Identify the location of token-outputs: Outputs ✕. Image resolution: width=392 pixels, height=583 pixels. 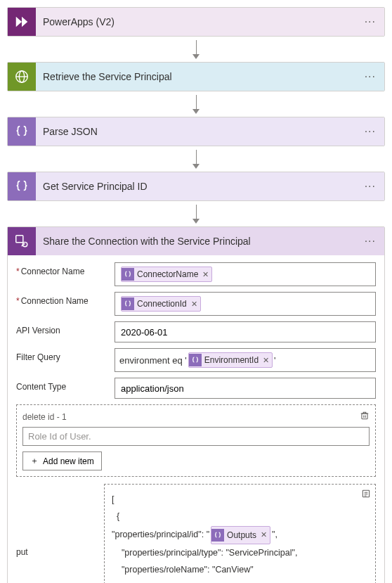
(240, 536).